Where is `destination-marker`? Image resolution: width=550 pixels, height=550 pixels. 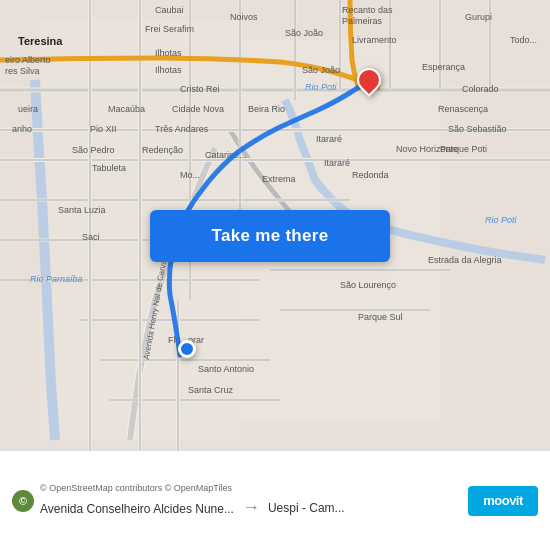 destination-marker is located at coordinates (369, 80).